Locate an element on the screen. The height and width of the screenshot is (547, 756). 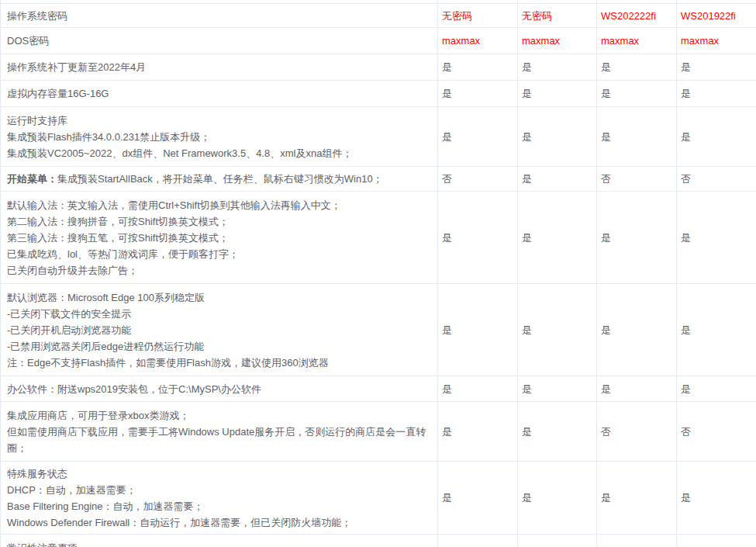
spec-label-cell: 开始菜单：集成预装StartAllBack，将开始菜单、任务栏、鼠标右键习惯改为… is located at coordinates (219, 179).